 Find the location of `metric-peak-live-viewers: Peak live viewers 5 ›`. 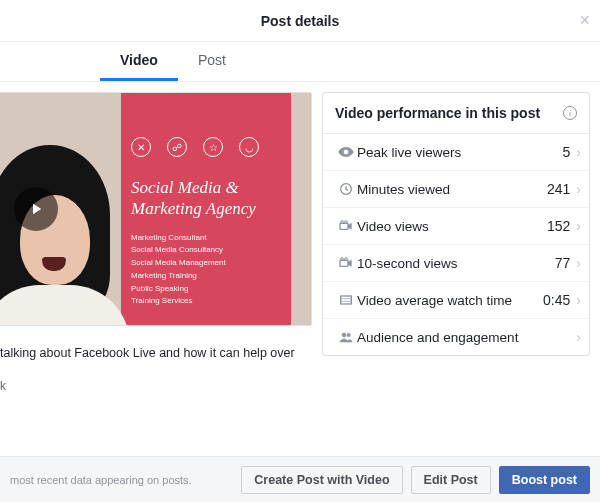

metric-peak-live-viewers: Peak live viewers 5 › is located at coordinates (456, 152).